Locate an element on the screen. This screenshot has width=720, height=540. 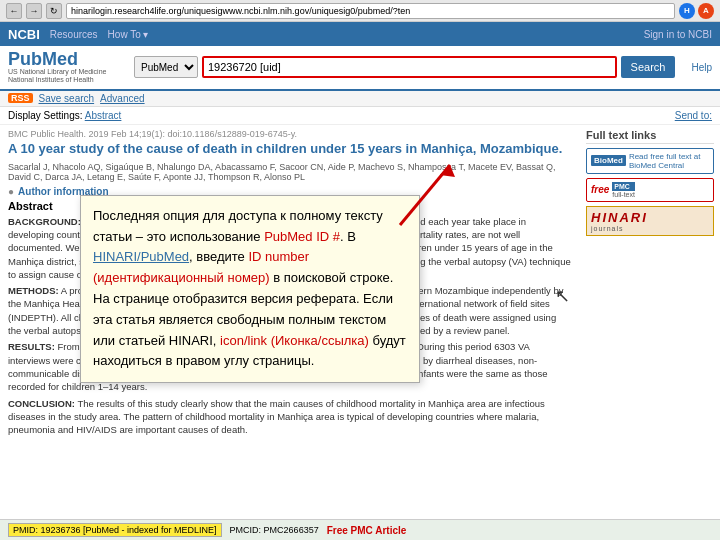
url-bar is located at coordinates (370, 11).